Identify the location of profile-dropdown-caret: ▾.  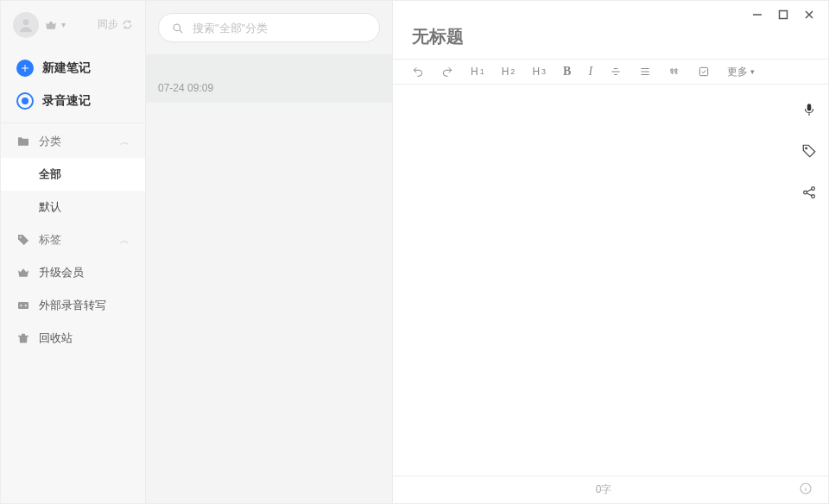
(64, 24).